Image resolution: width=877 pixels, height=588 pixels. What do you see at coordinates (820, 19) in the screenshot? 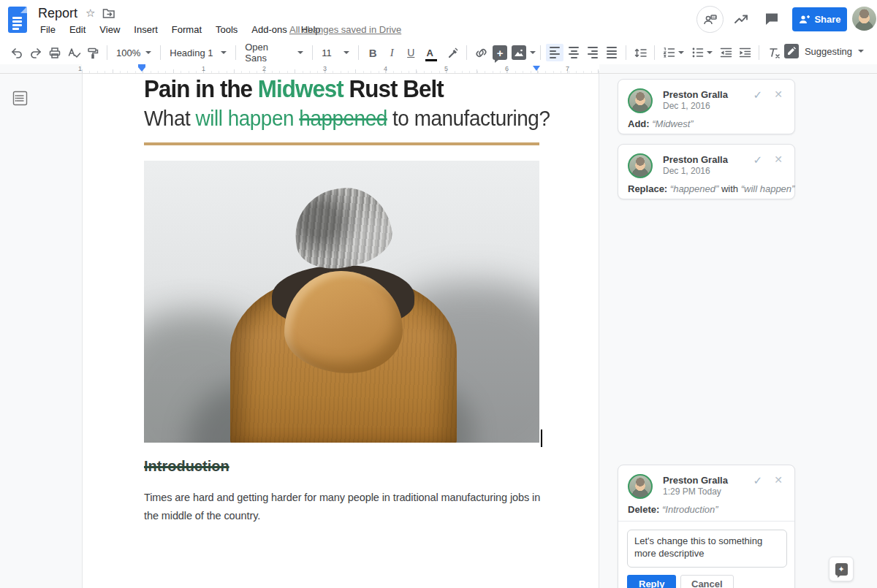
I see `share-button: Share` at bounding box center [820, 19].